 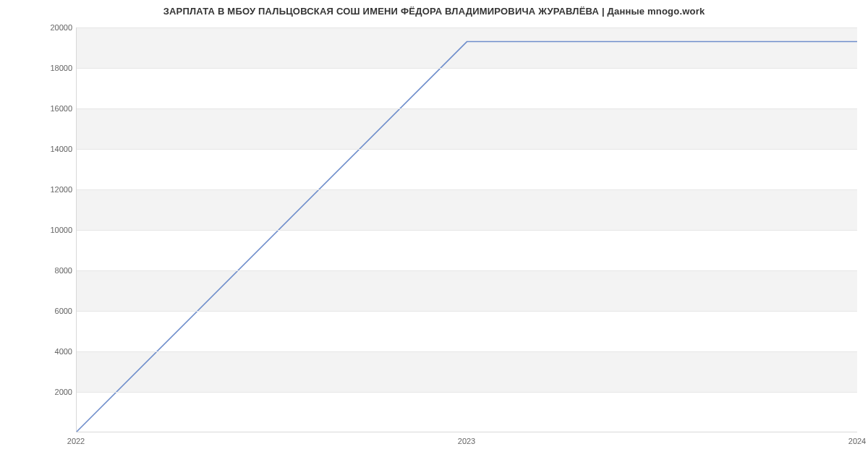 I want to click on x-tick-label: 2022, so click(x=76, y=441).